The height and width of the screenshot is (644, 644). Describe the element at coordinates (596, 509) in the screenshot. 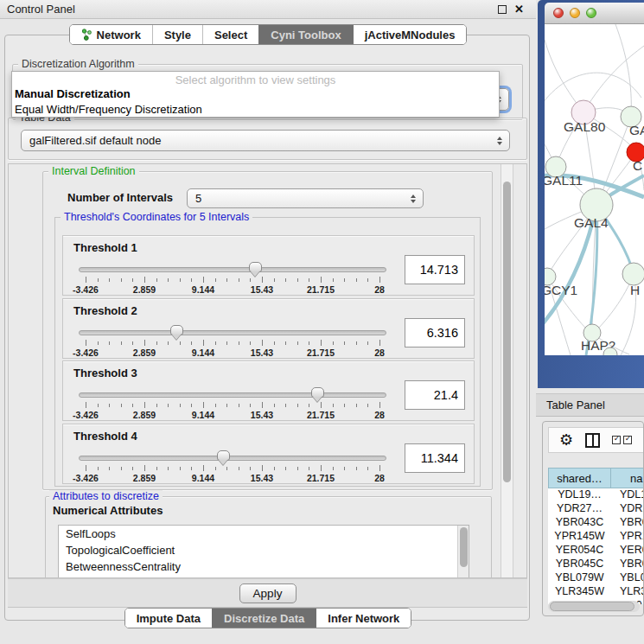

I see `table-row: YDR27…YDR2` at that location.